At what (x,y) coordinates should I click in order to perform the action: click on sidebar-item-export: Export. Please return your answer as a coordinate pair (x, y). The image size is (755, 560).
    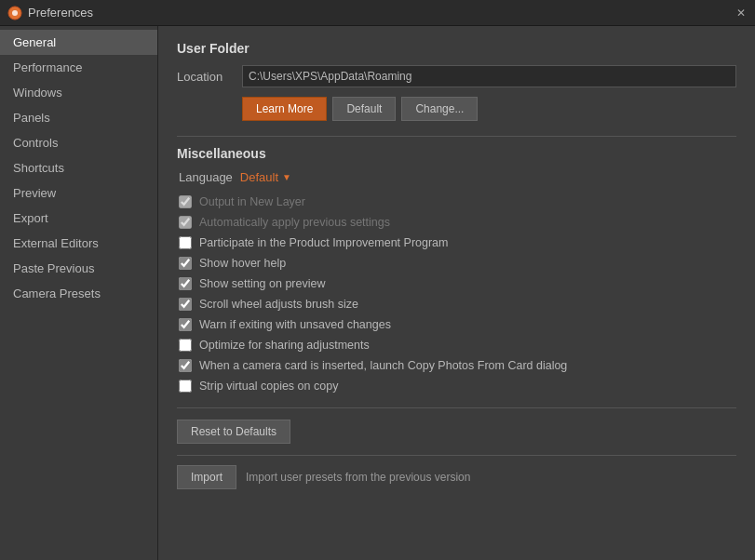
    Looking at the image, I should click on (78, 218).